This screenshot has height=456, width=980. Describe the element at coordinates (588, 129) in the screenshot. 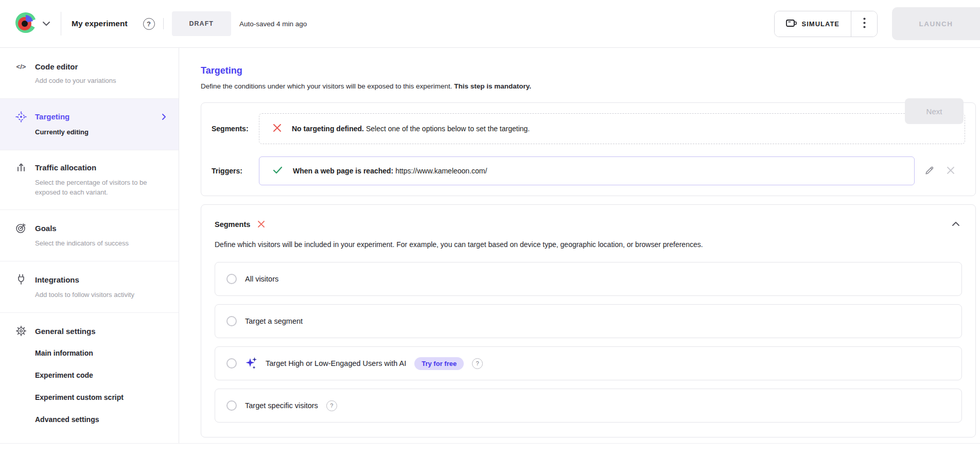

I see `segments-summary-row: Segments: No targeting defined. Select o…` at that location.